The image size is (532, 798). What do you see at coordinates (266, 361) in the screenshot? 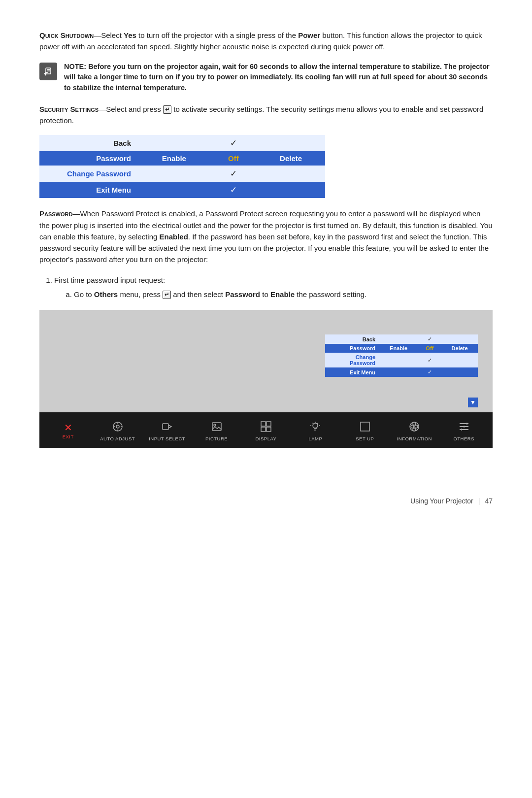
I see `screenshot-inner: Back ✓ Password Enable Off Delete Change…` at bounding box center [266, 361].